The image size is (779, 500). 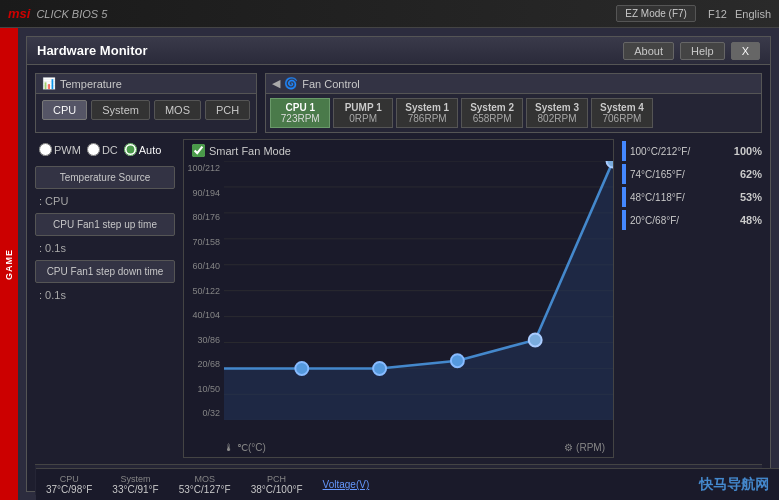 I want to click on legend-pct-2: 53%, so click(x=751, y=197).